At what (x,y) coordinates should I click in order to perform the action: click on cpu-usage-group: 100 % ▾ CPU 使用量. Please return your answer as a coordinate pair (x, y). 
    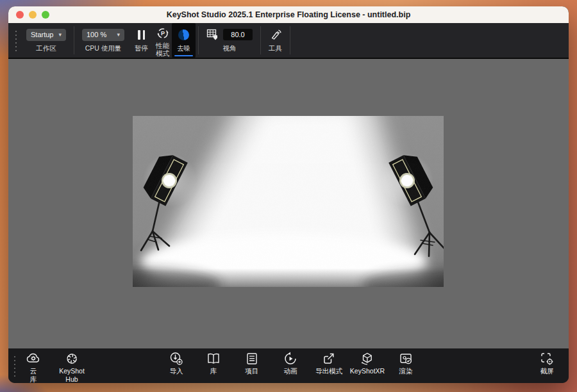
    Looking at the image, I should click on (103, 40).